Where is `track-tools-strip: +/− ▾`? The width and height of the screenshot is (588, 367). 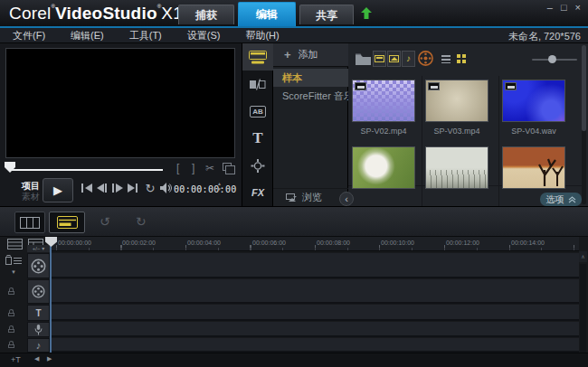 track-tools-strip: +/− ▾ is located at coordinates (38, 249).